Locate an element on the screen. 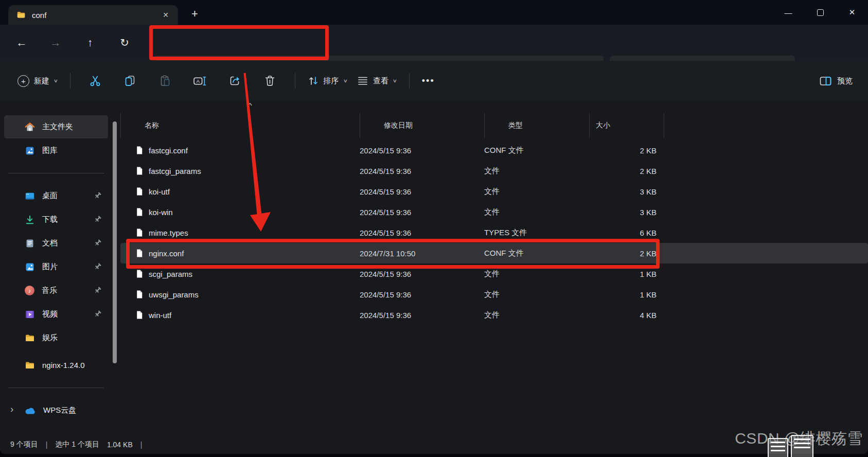  sidebar-item-label: 图片 is located at coordinates (50, 267).